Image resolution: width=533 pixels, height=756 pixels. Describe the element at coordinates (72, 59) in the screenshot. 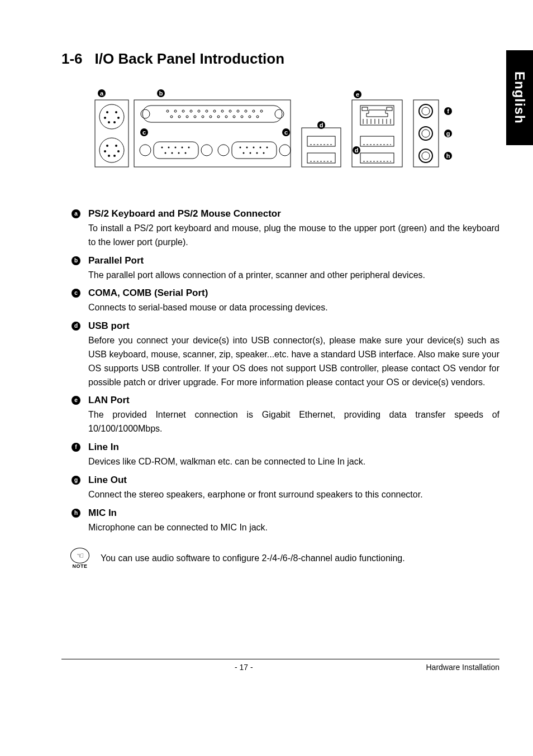

I see `section-number: 1-6` at that location.